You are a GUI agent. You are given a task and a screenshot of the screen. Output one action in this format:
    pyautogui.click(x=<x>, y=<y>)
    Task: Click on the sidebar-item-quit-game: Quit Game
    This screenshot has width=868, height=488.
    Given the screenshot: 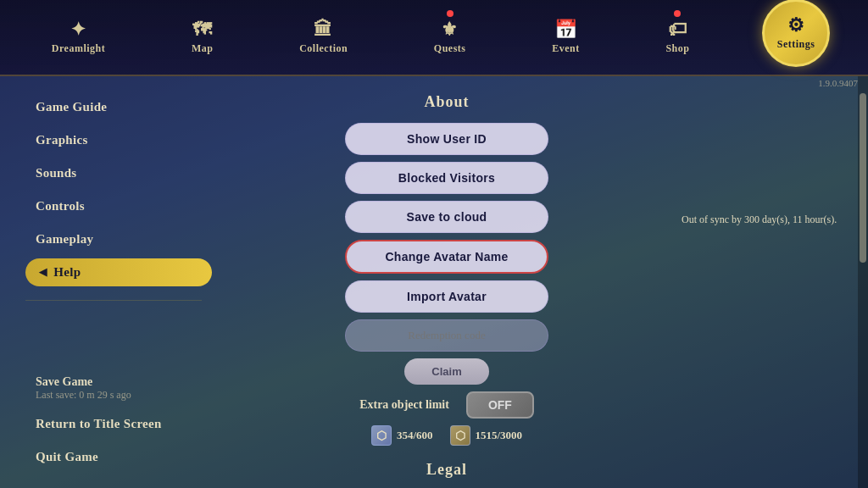 What is the action you would take?
    pyautogui.click(x=119, y=458)
    